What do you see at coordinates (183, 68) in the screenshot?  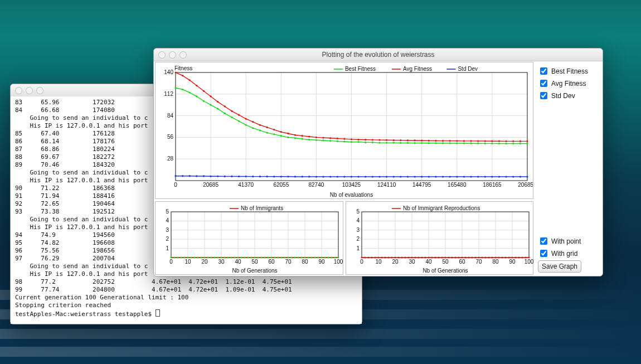 I see `svg-text: Fitness` at bounding box center [183, 68].